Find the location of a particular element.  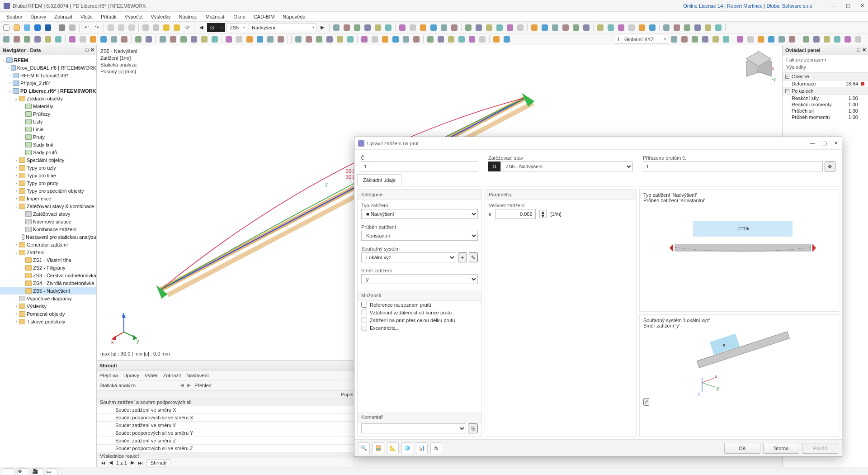

undo-icon: ↶ is located at coordinates (86, 28).